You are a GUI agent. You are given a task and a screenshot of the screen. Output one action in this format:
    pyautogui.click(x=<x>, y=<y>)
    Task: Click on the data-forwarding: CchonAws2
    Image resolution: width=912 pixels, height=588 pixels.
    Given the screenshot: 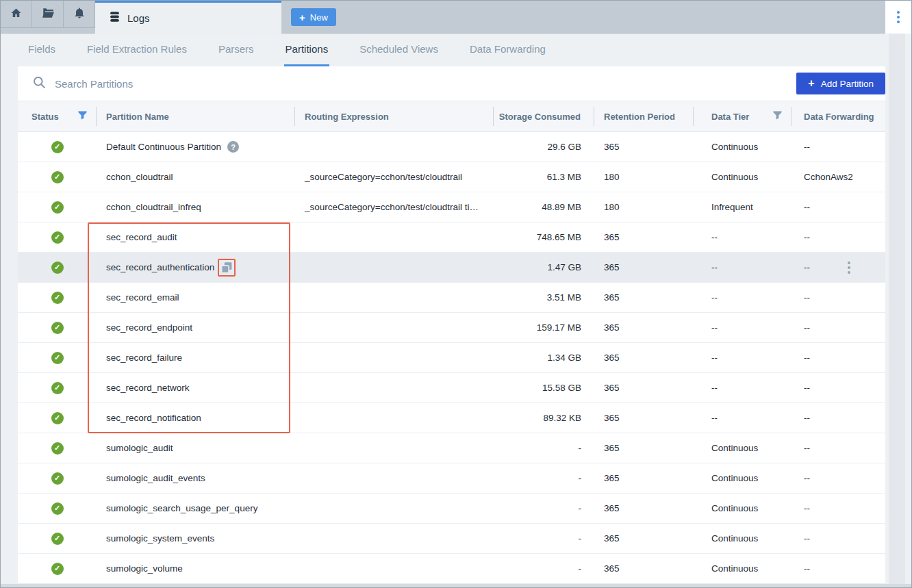 What is the action you would take?
    pyautogui.click(x=828, y=177)
    